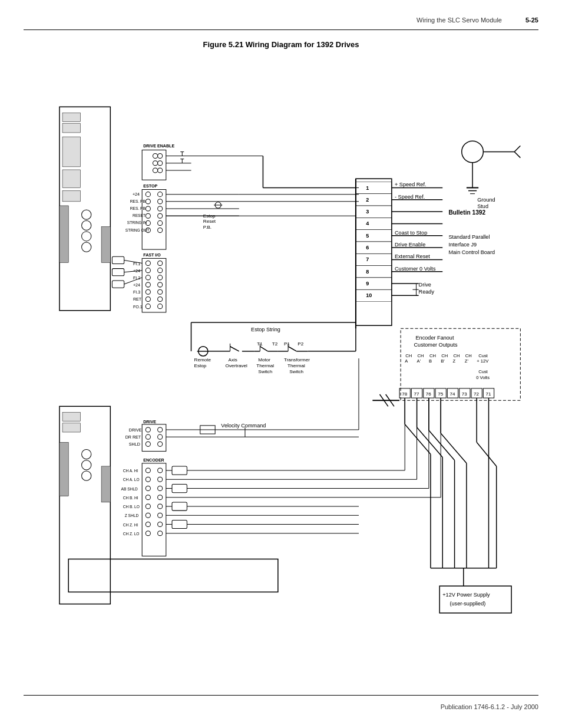 The width and height of the screenshot is (562, 728). I want to click on svg-text: 73, so click(465, 394).